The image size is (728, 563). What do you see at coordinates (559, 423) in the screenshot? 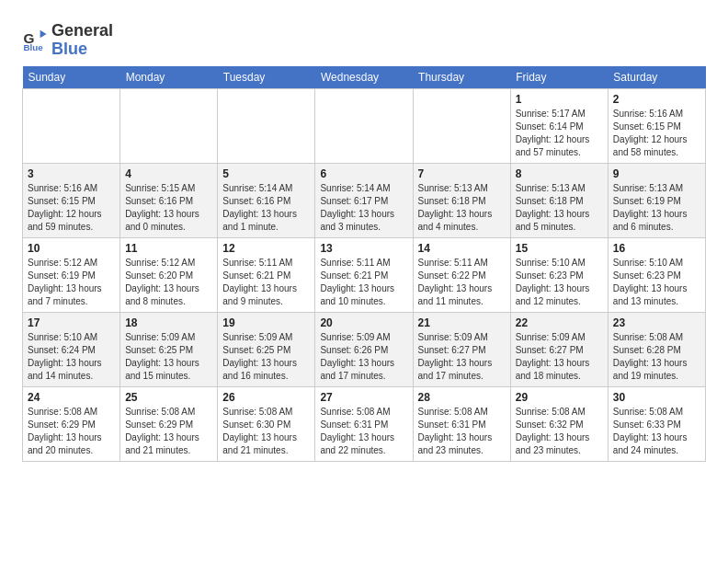
I see `calendar-cell: 29Sunrise: 5:08 AM Sunset: 6:32 PM Dayli…` at bounding box center [559, 423].